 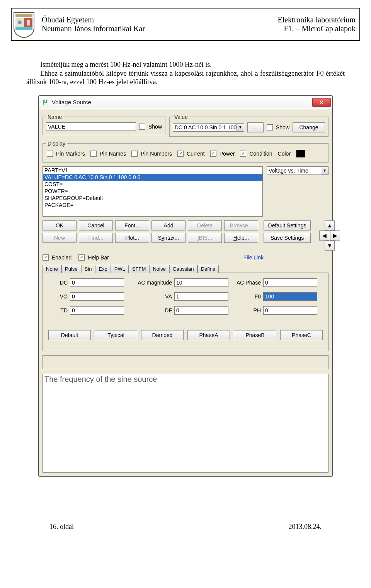 I want to click on syntax-button: Syntax..., so click(x=168, y=238).